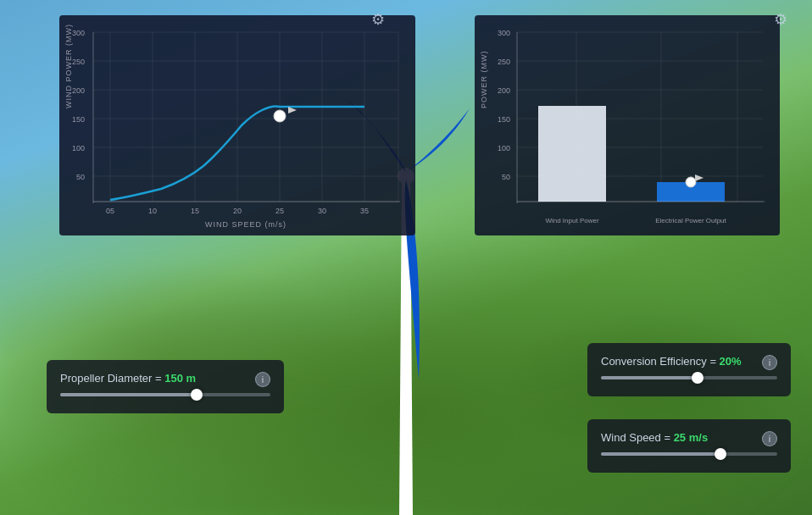 The width and height of the screenshot is (812, 515). Describe the element at coordinates (660, 361) in the screenshot. I see `conversion-label: Conversion Efficiency =` at that location.